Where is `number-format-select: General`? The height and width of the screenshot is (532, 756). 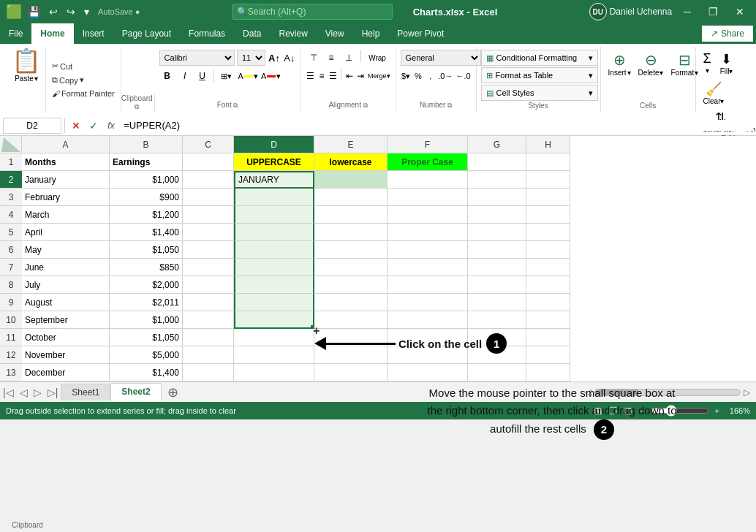 number-format-select: General is located at coordinates (441, 58).